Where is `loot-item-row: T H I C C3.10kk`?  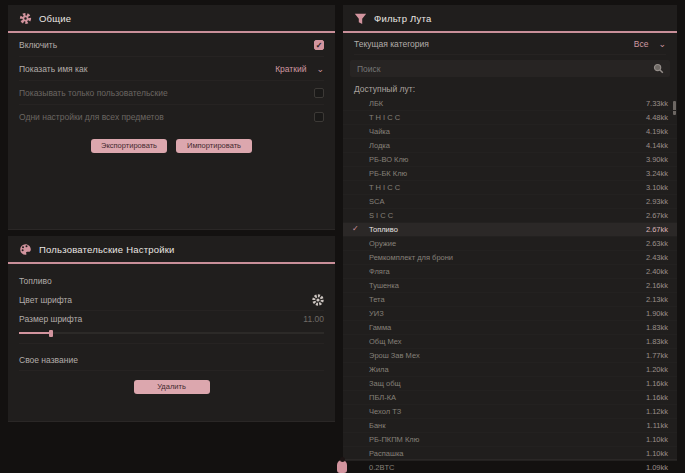
loot-item-row: T H I C C3.10kk is located at coordinates (510, 188).